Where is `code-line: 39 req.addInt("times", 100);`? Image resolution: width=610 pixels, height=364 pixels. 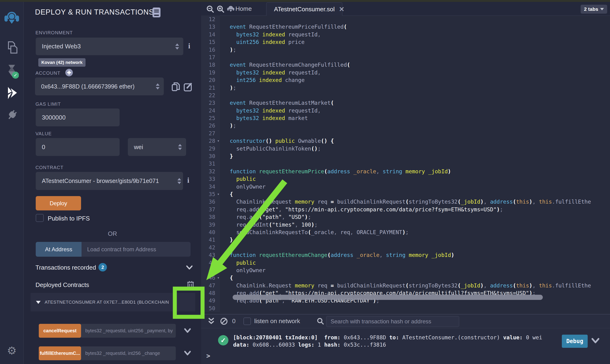
code-line: 39 req.addInt("times", 100); is located at coordinates (406, 225).